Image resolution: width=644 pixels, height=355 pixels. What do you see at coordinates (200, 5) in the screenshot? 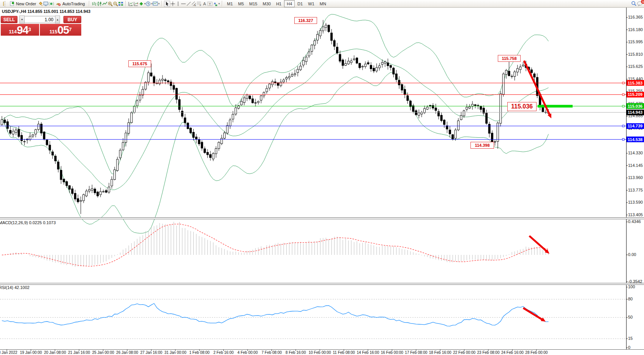
I see `svg-text: F` at bounding box center [200, 5].